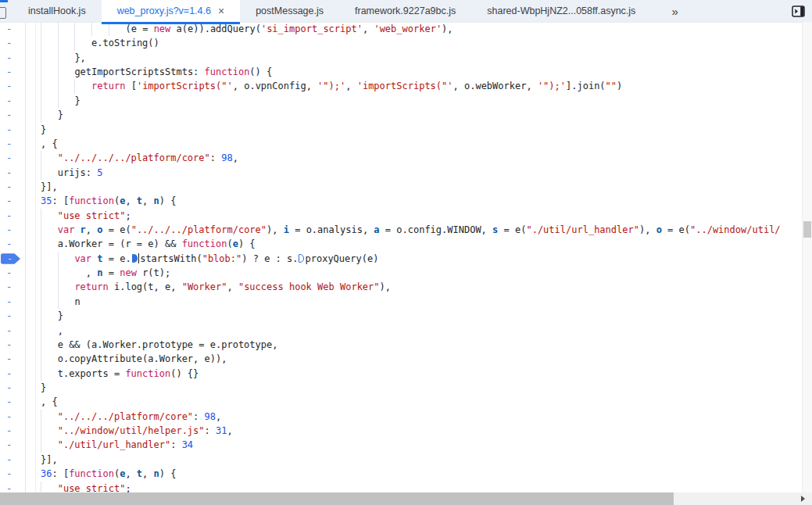 This screenshot has width=812, height=505. What do you see at coordinates (402, 273) in the screenshot?
I see `code-line: -, n = new r(t);` at bounding box center [402, 273].